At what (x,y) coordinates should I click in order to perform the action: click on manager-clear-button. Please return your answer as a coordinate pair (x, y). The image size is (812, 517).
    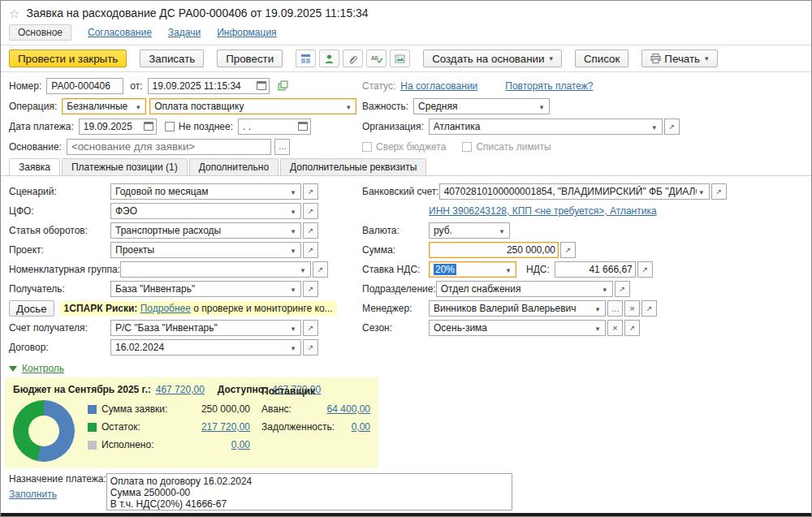
    Looking at the image, I should click on (632, 308).